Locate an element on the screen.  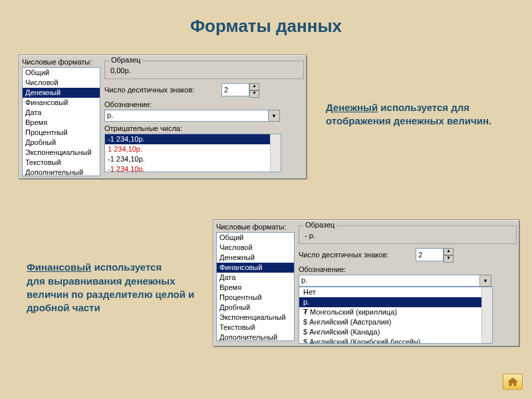
list-item: $ Английский (Австралия) is located at coordinates (396, 322).